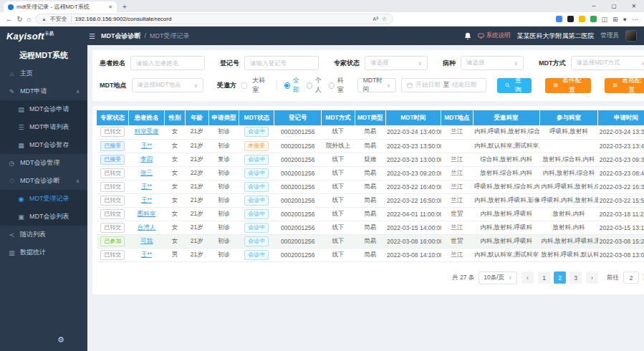  Describe the element at coordinates (514, 86) in the screenshot. I see `search-button: 查询` at that location.